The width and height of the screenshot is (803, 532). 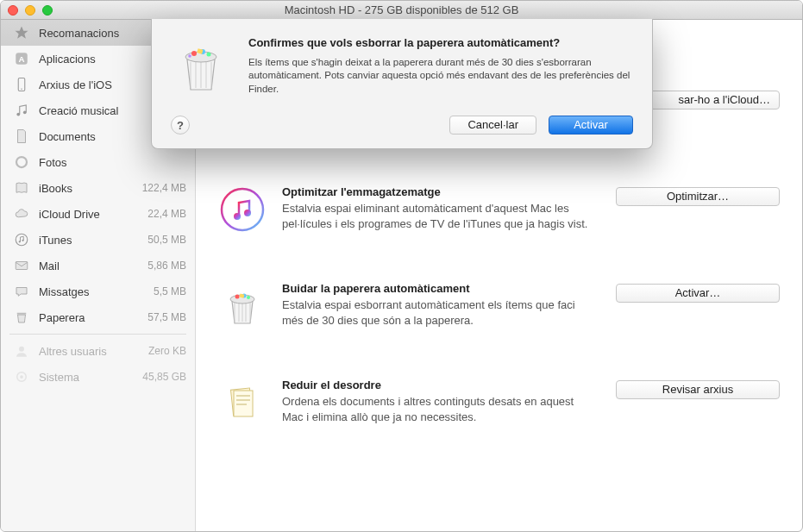 What do you see at coordinates (499, 306) in the screenshot?
I see `recommendation-row-trash: Buidar la paperera automàticament Estalv…` at bounding box center [499, 306].